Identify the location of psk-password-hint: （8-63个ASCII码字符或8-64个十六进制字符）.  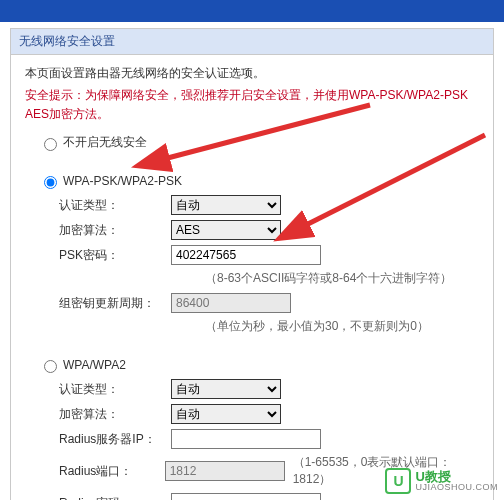
(342, 278).